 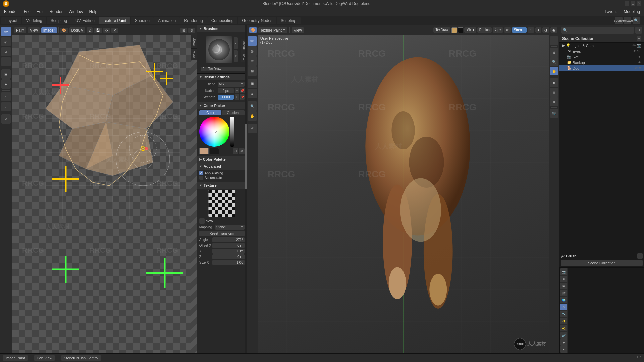 I want to click on draw-tool: ✏, so click(x=6, y=32).